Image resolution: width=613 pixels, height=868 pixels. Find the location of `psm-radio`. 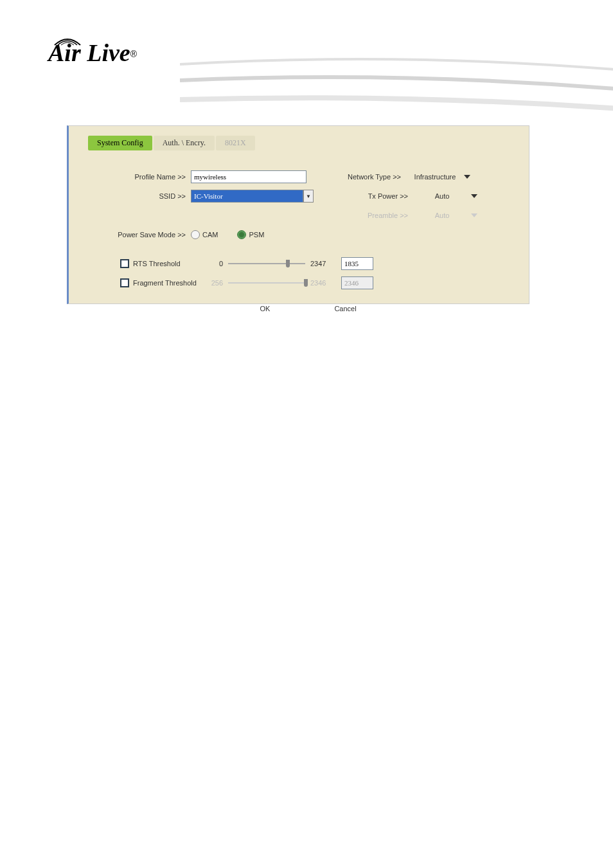

psm-radio is located at coordinates (242, 235).